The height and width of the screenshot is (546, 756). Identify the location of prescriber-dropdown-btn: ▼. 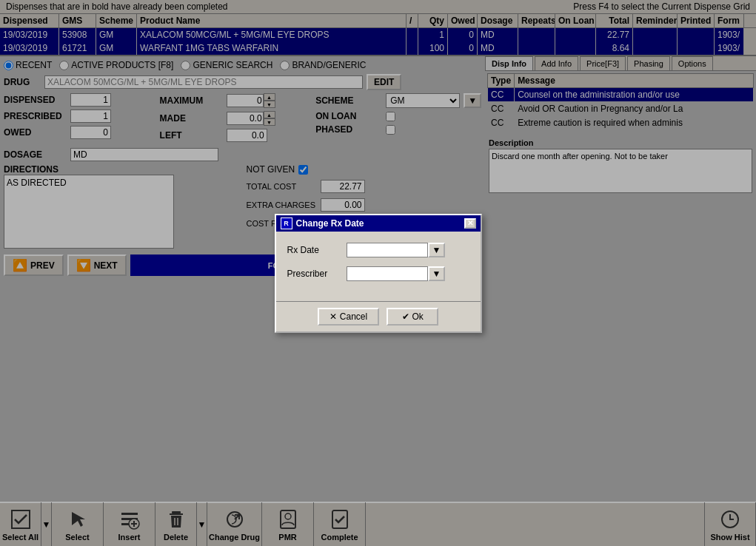
(437, 274).